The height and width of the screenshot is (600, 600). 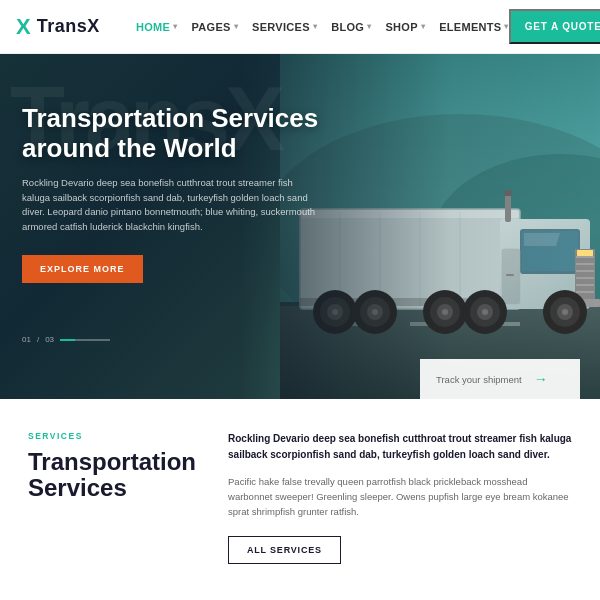 What do you see at coordinates (68, 26) in the screenshot?
I see `brand-name: TransX` at bounding box center [68, 26].